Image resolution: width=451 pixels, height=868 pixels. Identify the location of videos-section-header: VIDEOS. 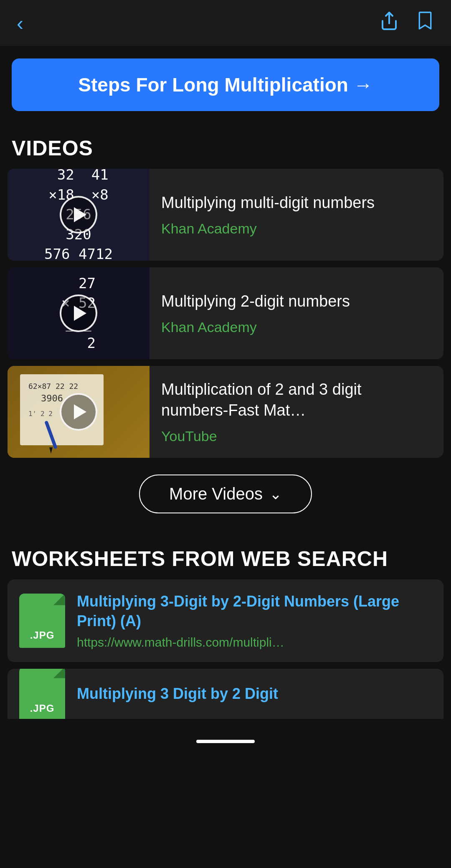
(226, 146).